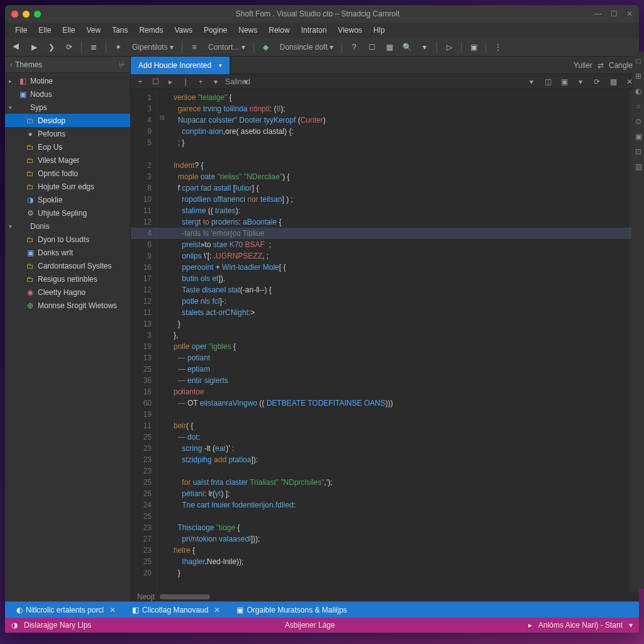  I want to click on hscroll-thumb, so click(185, 597).